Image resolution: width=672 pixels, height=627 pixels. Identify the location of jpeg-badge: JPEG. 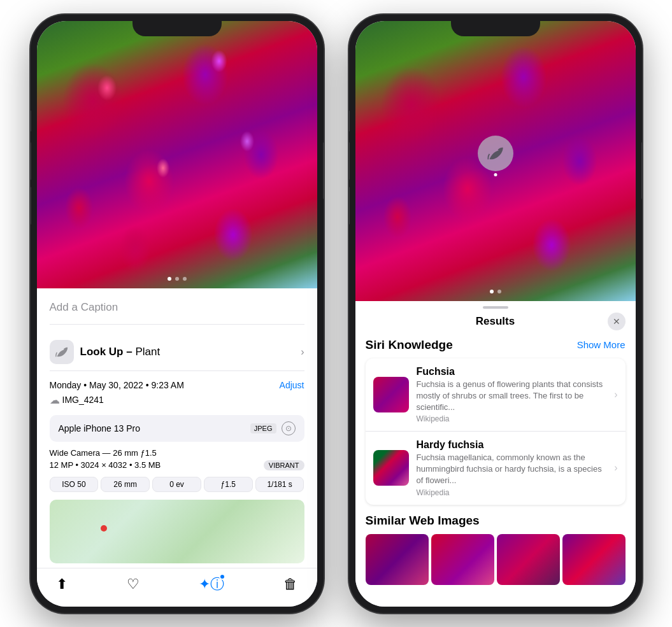
(264, 428).